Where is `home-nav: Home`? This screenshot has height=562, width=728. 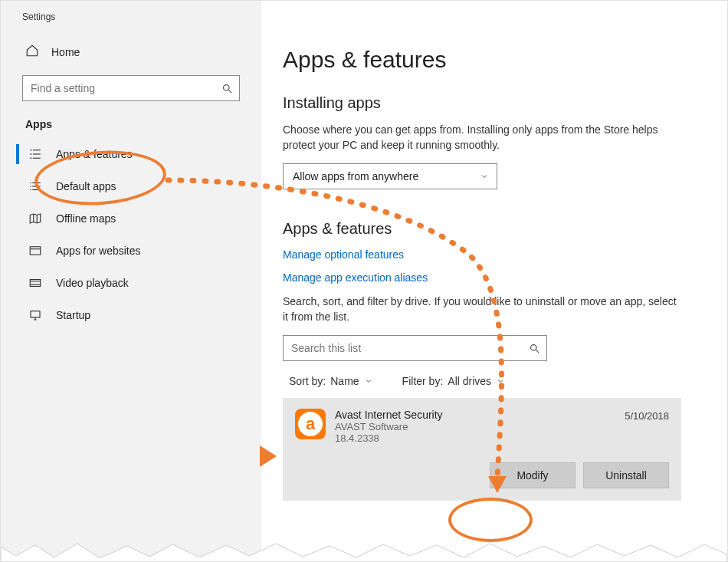 home-nav: Home is located at coordinates (131, 52).